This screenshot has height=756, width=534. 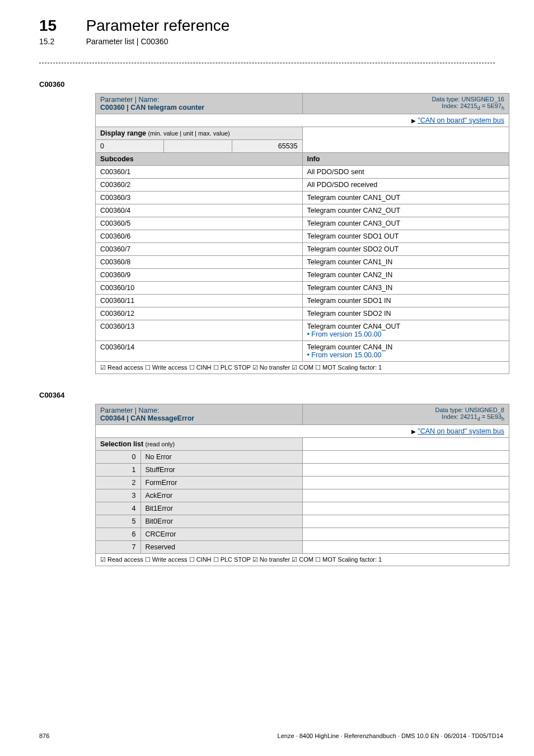 I want to click on subcode: C00360/1, so click(x=199, y=172).